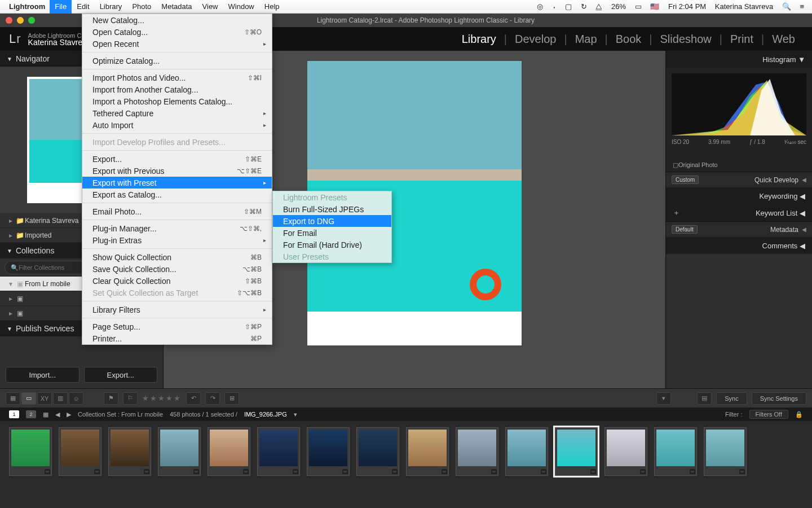 This screenshot has height=508, width=812. I want to click on close-icon, so click(9, 20).